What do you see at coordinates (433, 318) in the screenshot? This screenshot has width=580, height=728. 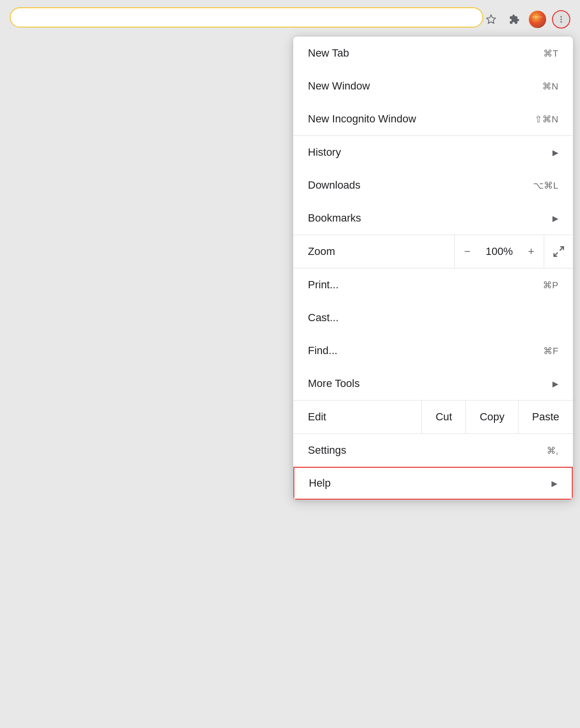 I see `cast-item: Cast...` at bounding box center [433, 318].